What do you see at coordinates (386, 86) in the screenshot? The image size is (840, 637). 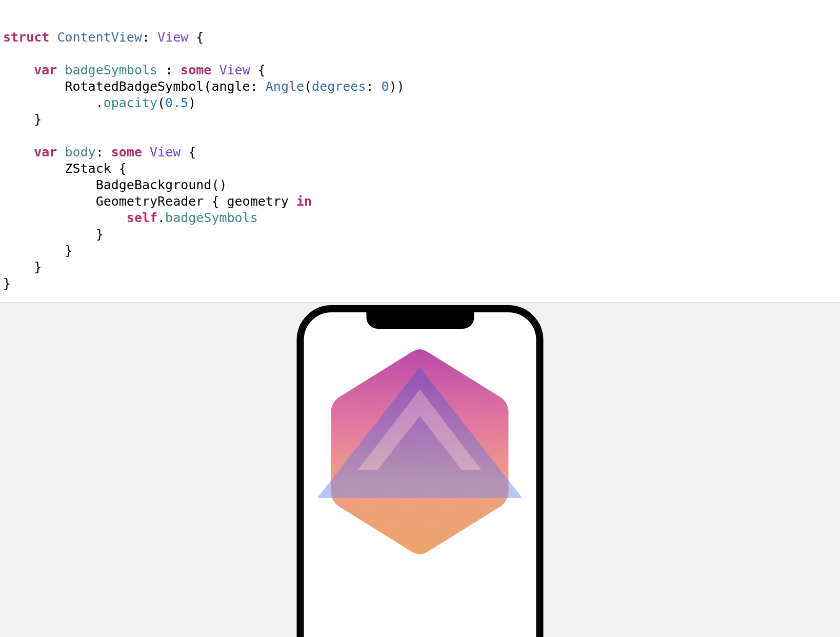 I see `number-zero: 0` at bounding box center [386, 86].